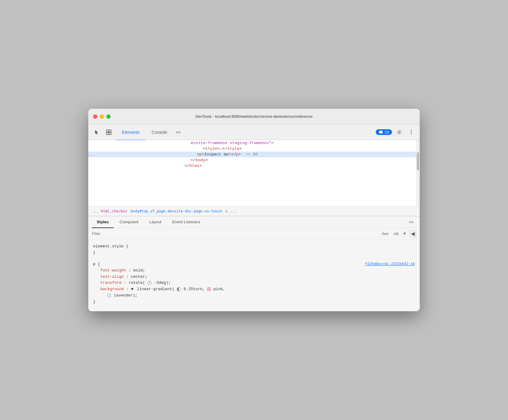 The image size is (508, 420). I want to click on add-rule-button: +, so click(405, 234).